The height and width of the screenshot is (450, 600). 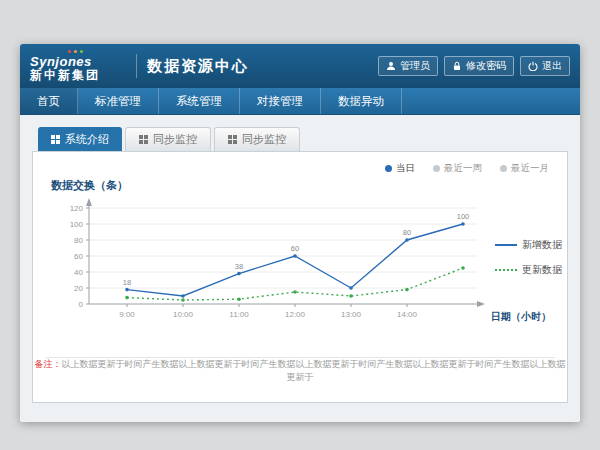 What do you see at coordinates (184, 314) in the screenshot?
I see `svg-text: 10:00` at bounding box center [184, 314].